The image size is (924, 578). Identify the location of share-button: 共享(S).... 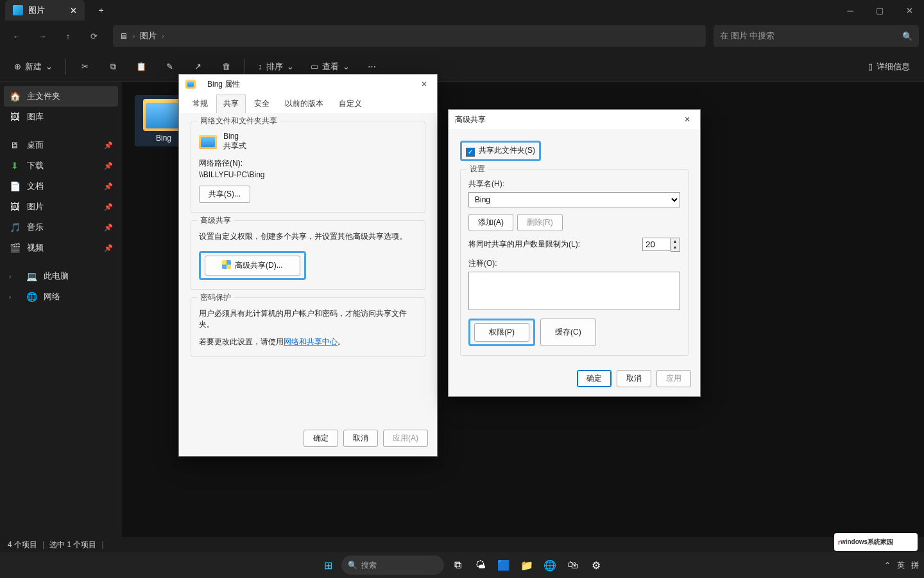
(225, 194).